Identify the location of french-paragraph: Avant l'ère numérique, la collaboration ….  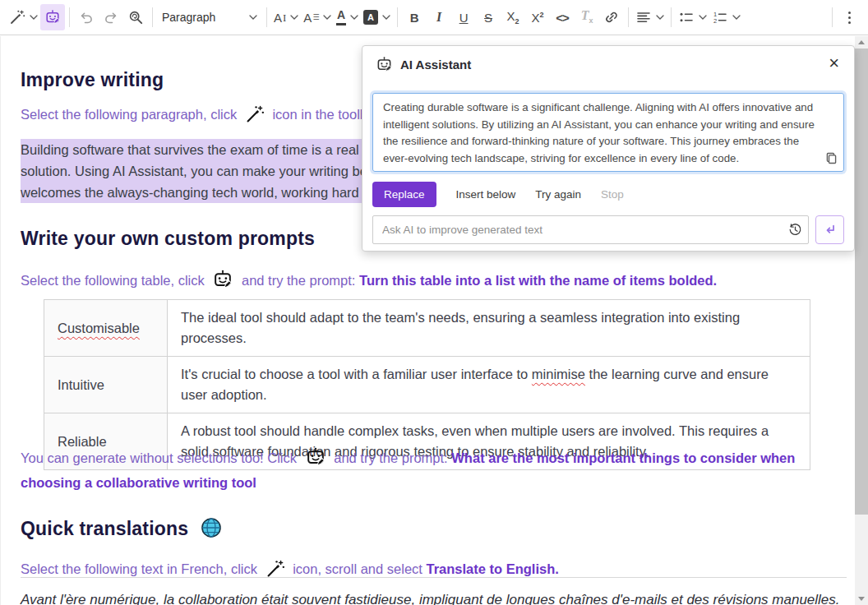
(431, 598).